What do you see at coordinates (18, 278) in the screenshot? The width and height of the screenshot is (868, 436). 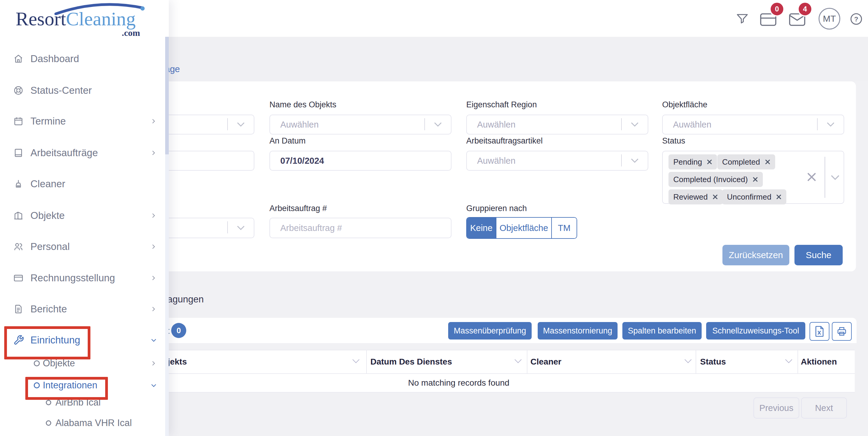 I see `credit-card-icon` at bounding box center [18, 278].